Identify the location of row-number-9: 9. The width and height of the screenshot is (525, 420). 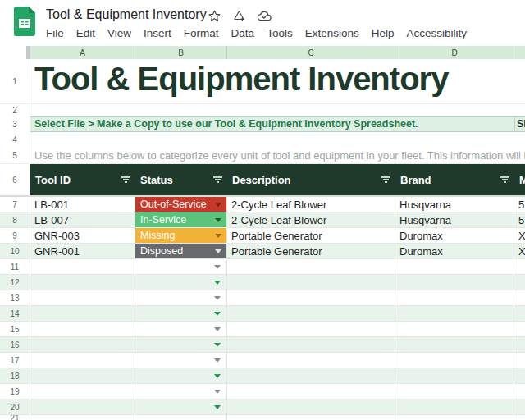
(15, 235).